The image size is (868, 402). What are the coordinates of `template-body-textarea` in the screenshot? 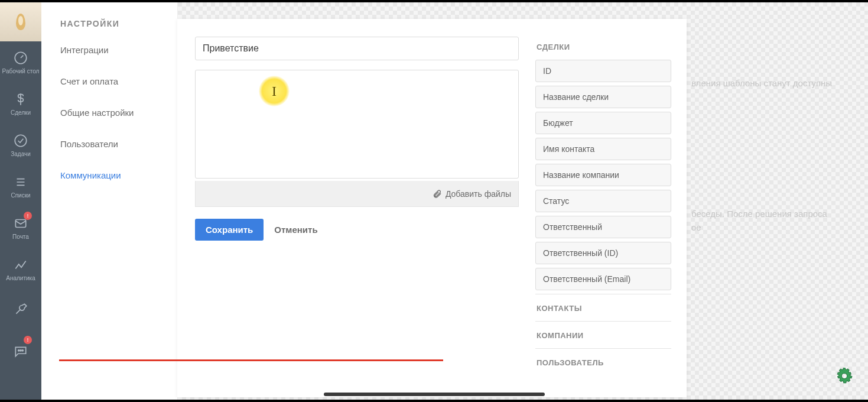 It's located at (357, 124).